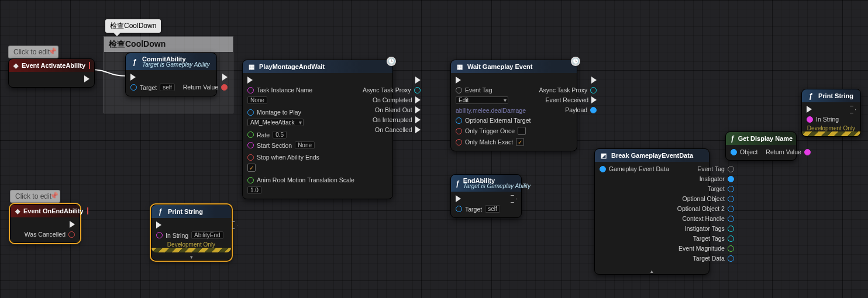 This screenshot has width=868, height=298. Describe the element at coordinates (250, 90) in the screenshot. I see `pin-task-instance-name` at that location.